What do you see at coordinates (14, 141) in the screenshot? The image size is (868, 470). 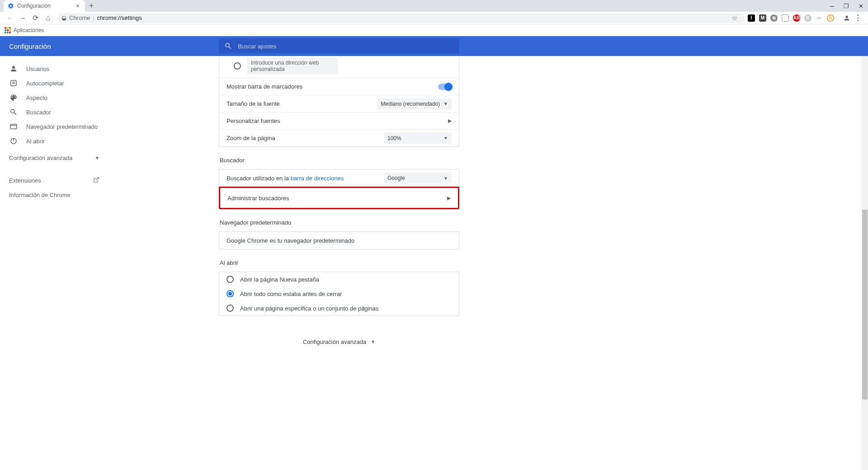 I see `power-icon` at bounding box center [14, 141].